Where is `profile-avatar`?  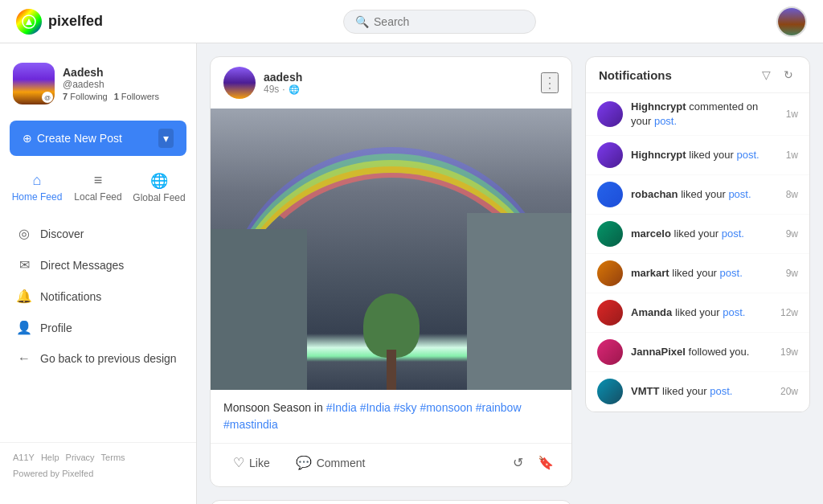 profile-avatar is located at coordinates (34, 84).